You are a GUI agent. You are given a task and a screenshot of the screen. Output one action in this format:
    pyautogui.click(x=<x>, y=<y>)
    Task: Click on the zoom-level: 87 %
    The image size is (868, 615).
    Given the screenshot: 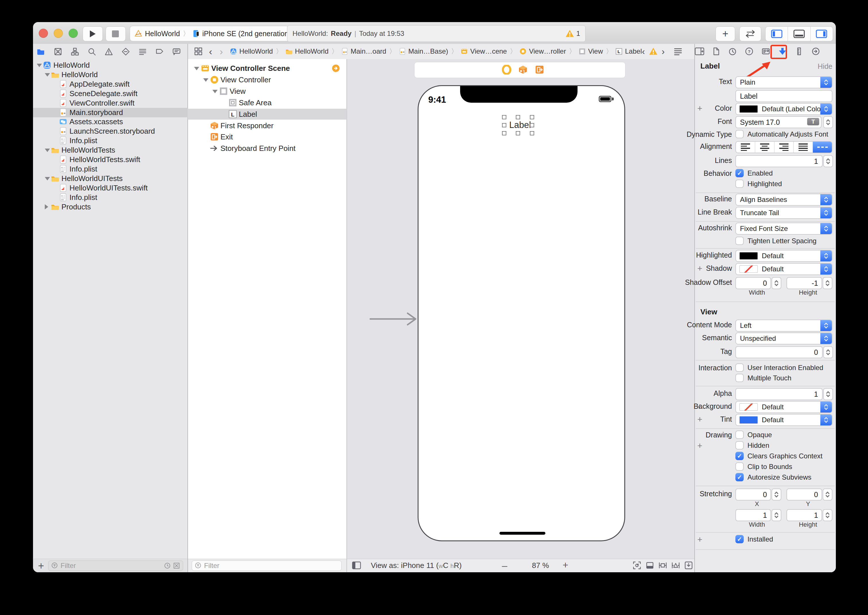 What is the action you would take?
    pyautogui.click(x=540, y=566)
    